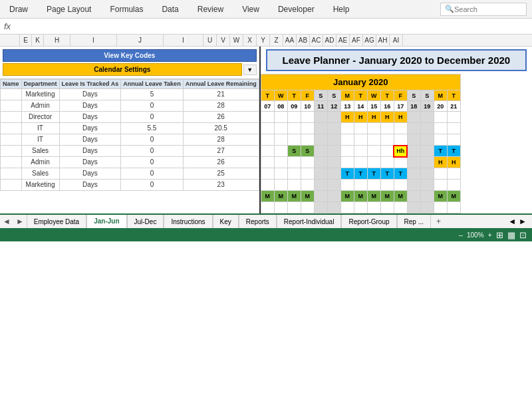  I want to click on table-row: IT Days 0 28, so click(130, 140).